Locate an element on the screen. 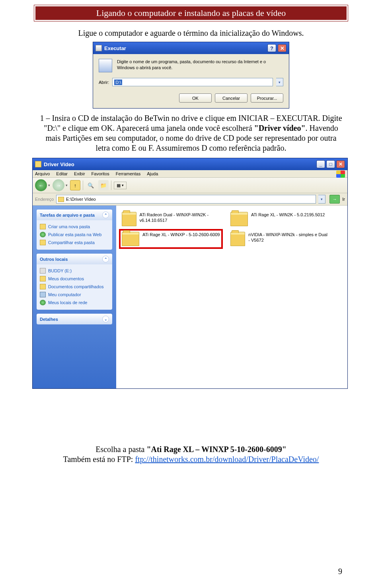 This screenshot has width=382, height=588. header-frame: Ligando o computador e instalando as pla… is located at coordinates (191, 13).